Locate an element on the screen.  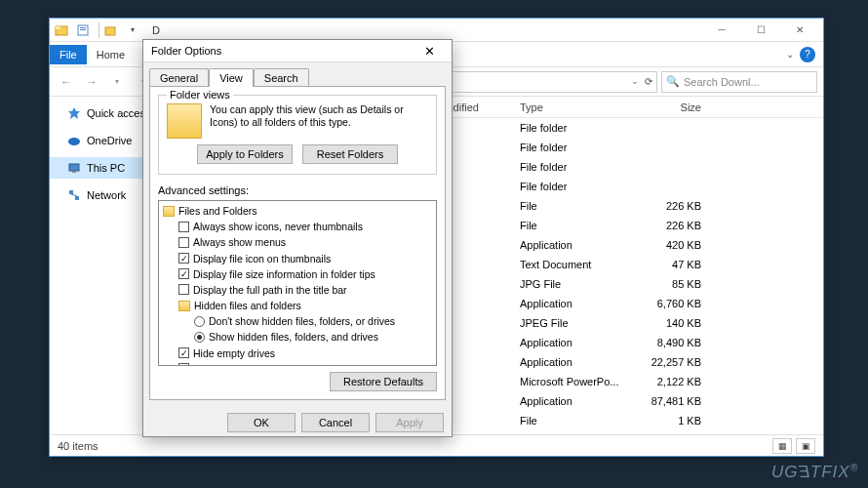
nav-label: Quick access is located at coordinates (119, 113).